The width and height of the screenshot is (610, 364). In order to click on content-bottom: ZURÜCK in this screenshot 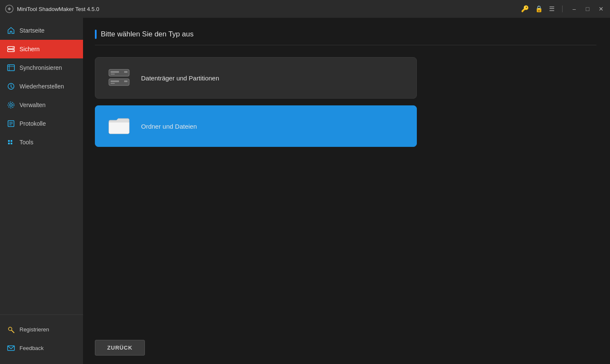, I will do `click(346, 344)`.